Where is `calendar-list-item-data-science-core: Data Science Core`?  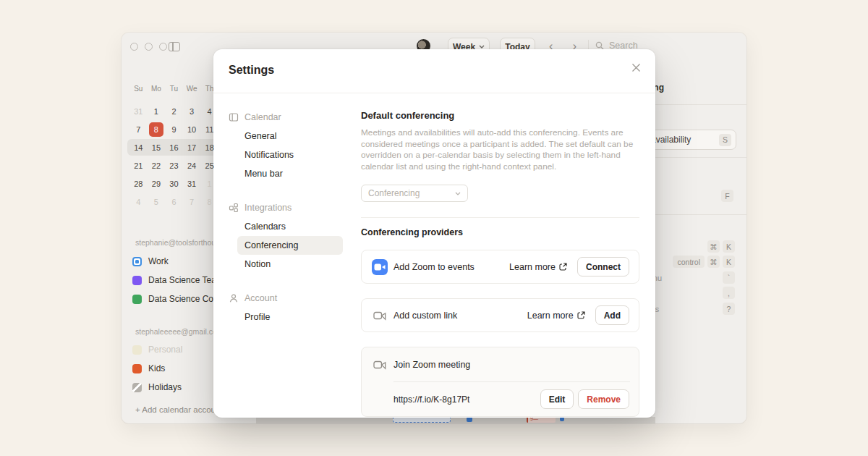
calendar-list-item-data-science-core: Data Science Core is located at coordinates (172, 299).